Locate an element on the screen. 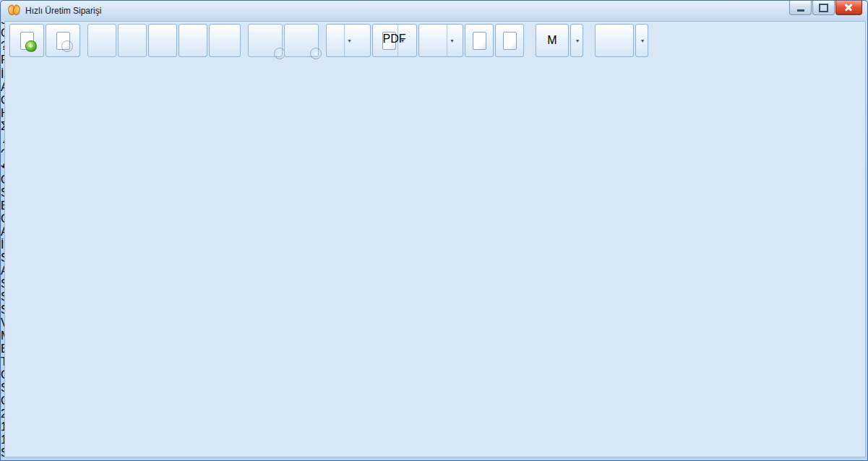  import-button is located at coordinates (479, 40).